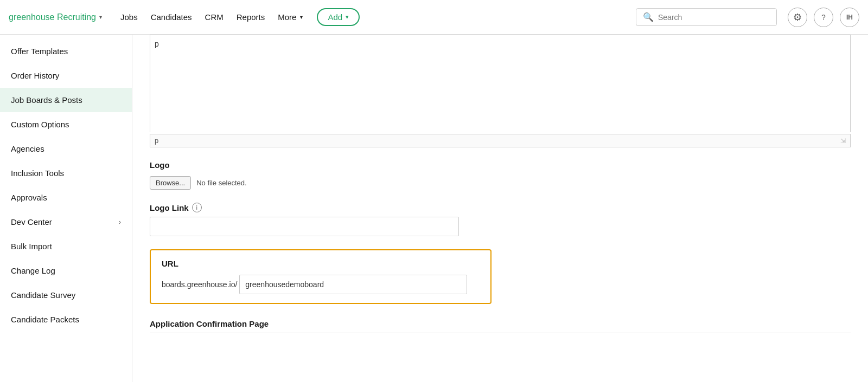 Image resolution: width=868 pixels, height=382 pixels. I want to click on nav-more: More ▾, so click(290, 17).